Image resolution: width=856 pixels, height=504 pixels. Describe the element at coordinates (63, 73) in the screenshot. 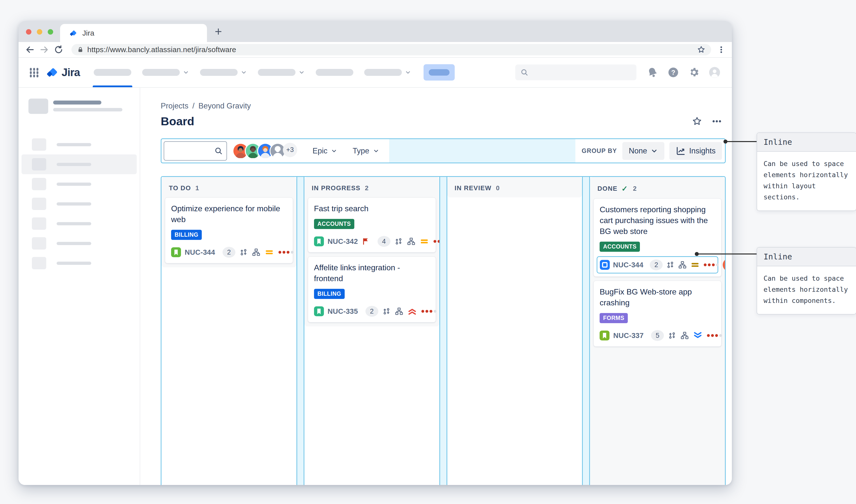

I see `jira-logo: Jira` at that location.